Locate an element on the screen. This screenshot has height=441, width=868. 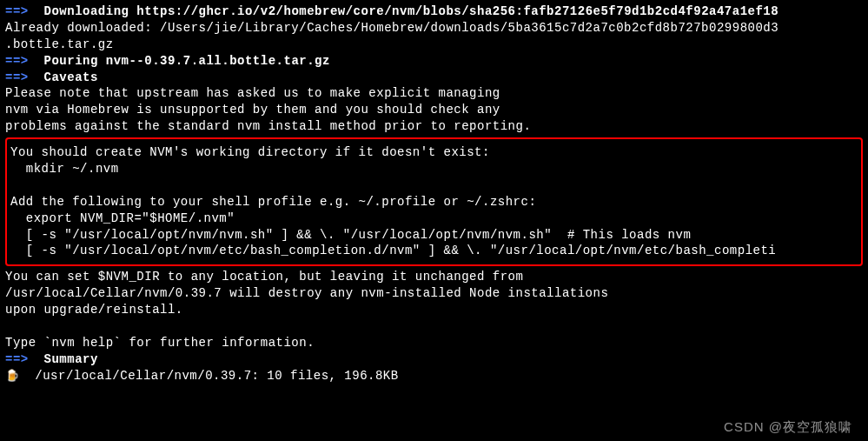
line-after2: /usr/local/Cellar/nvm/0.39.7 will destro… is located at coordinates (434, 294).